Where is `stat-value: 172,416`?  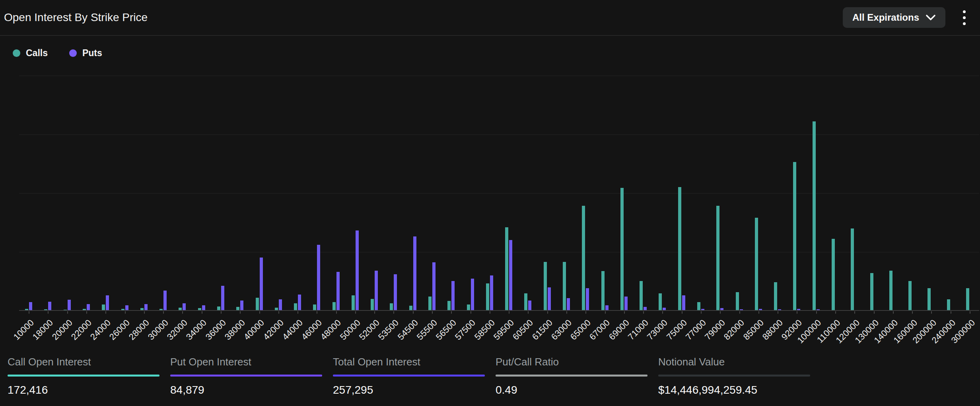
stat-value: 172,416 is located at coordinates (84, 390).